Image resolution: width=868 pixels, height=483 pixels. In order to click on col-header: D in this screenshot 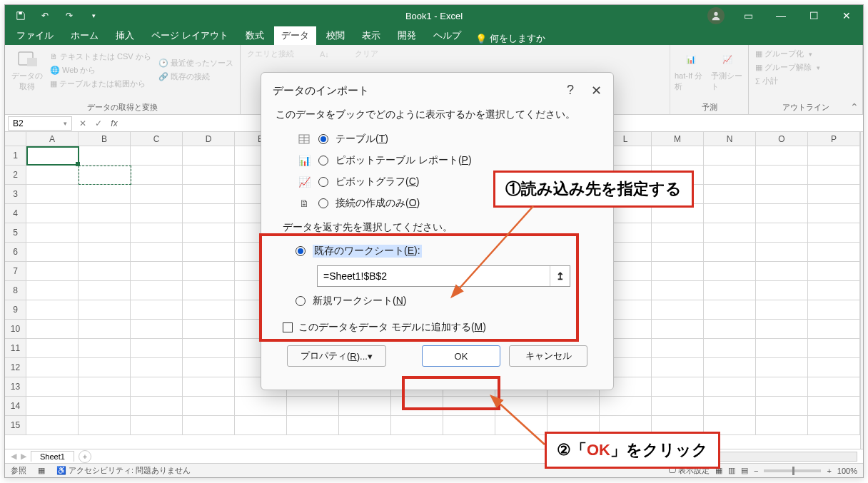, I will do `click(208, 139)`.